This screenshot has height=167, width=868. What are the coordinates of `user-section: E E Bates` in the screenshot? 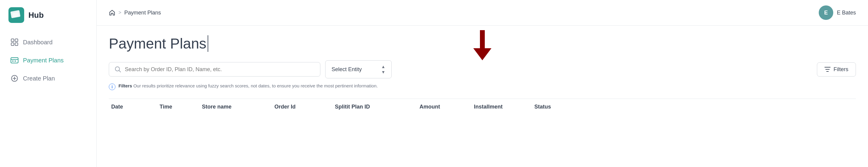 It's located at (837, 13).